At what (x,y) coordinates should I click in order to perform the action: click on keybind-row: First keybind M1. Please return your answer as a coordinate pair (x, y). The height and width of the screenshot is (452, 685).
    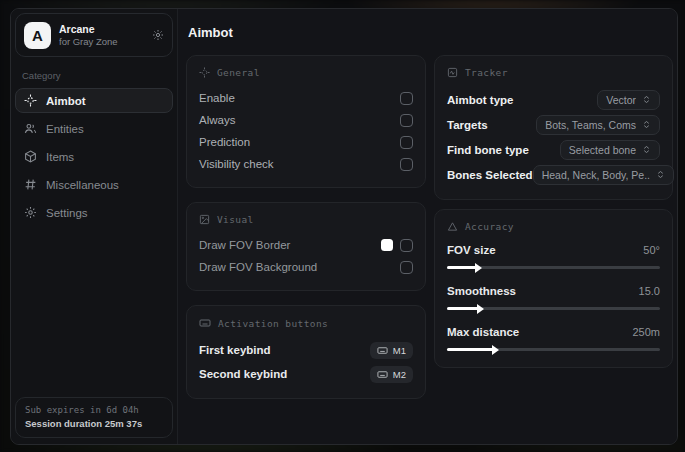
    Looking at the image, I should click on (306, 350).